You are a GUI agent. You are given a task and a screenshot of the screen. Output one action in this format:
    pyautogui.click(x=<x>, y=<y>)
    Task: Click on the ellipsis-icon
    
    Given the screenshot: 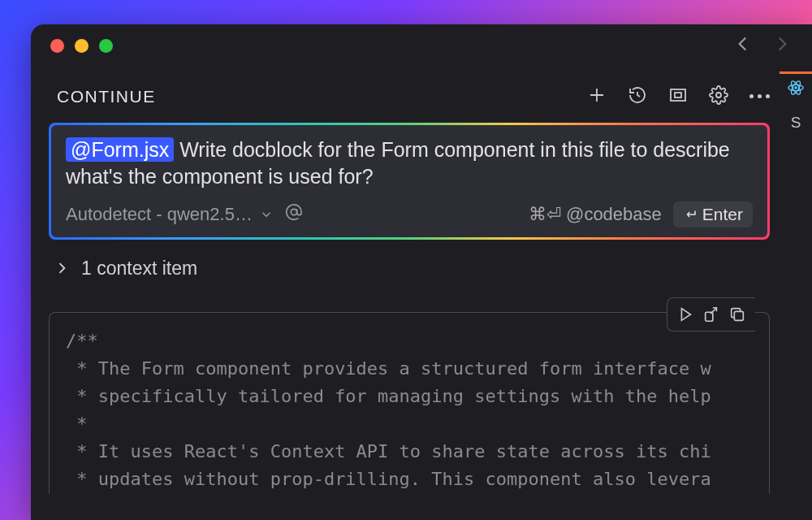 What is the action you would take?
    pyautogui.click(x=760, y=96)
    